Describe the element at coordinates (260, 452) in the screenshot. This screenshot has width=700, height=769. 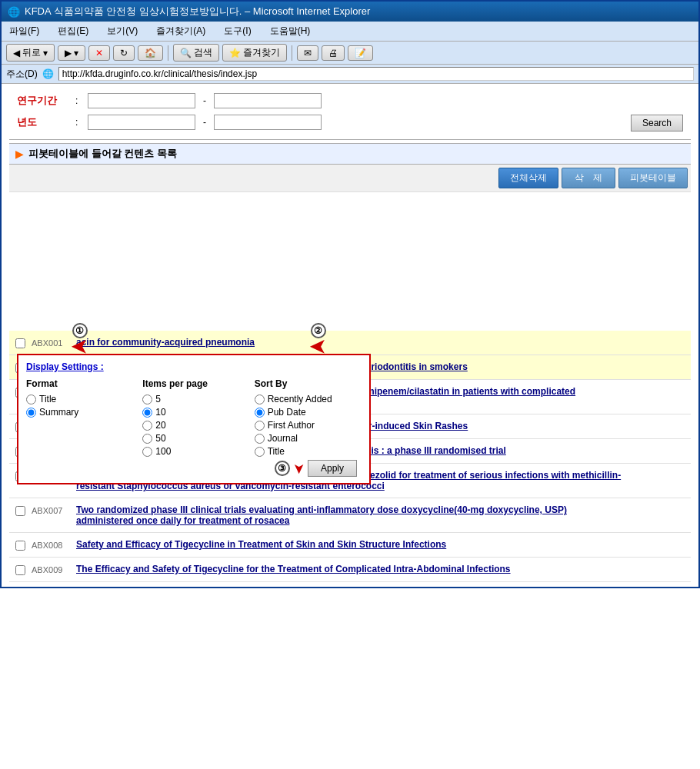
I see `sortby-title-radio` at that location.